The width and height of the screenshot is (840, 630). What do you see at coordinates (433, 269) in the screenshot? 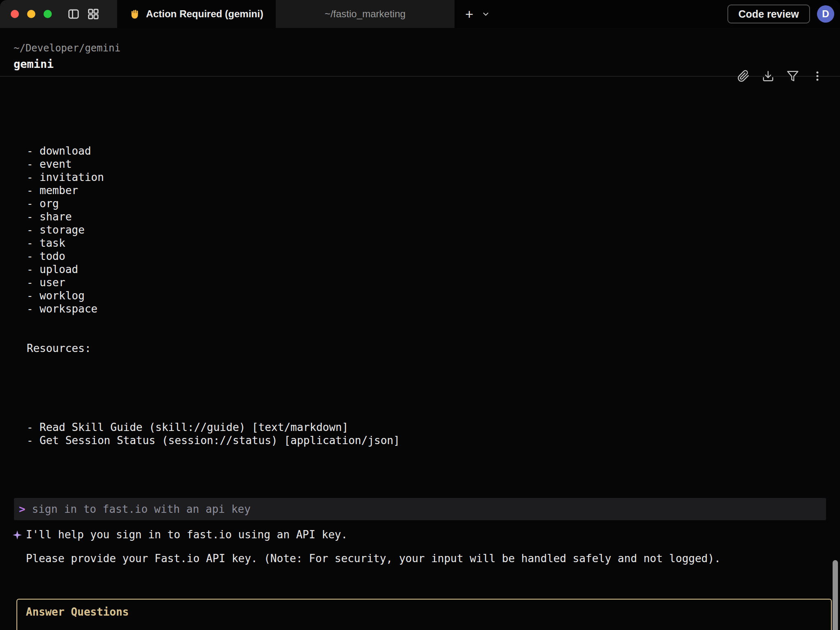
I see `terminal-line: - upload` at bounding box center [433, 269].